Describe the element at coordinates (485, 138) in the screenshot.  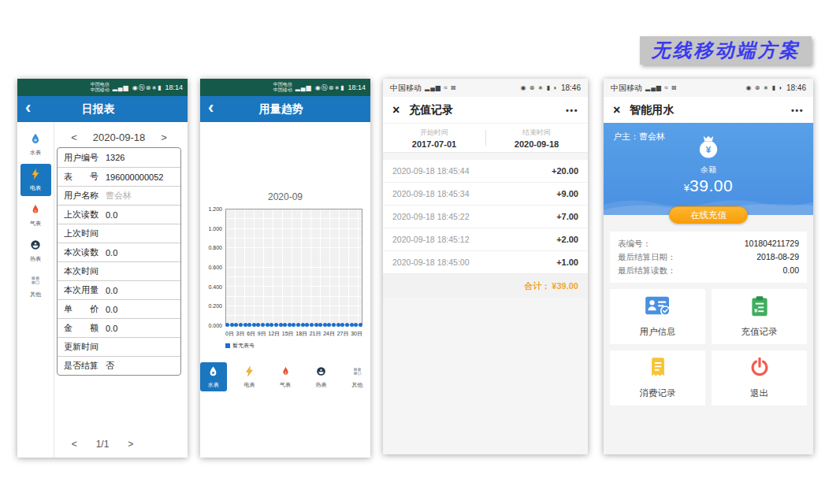
I see `filter-divider` at that location.